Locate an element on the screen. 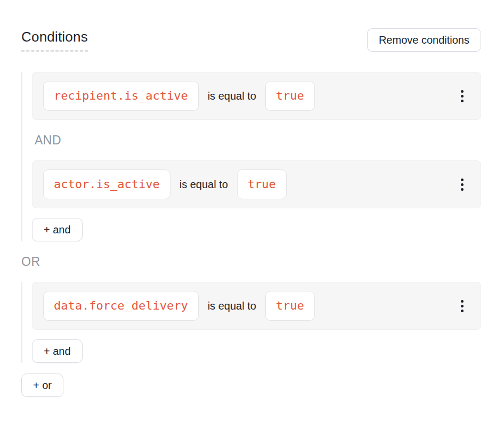 This screenshot has width=504, height=422. remove-conditions-button: Remove conditions is located at coordinates (424, 40).